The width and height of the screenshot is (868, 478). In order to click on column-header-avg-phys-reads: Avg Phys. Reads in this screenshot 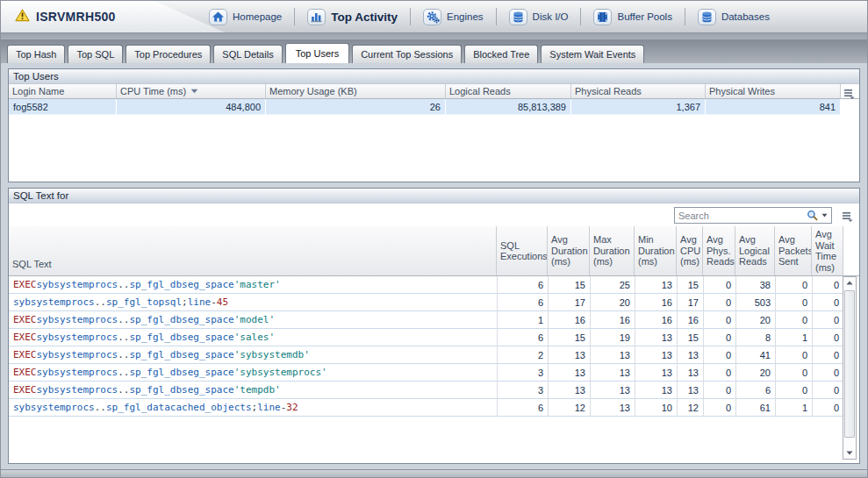, I will do `click(720, 251)`.